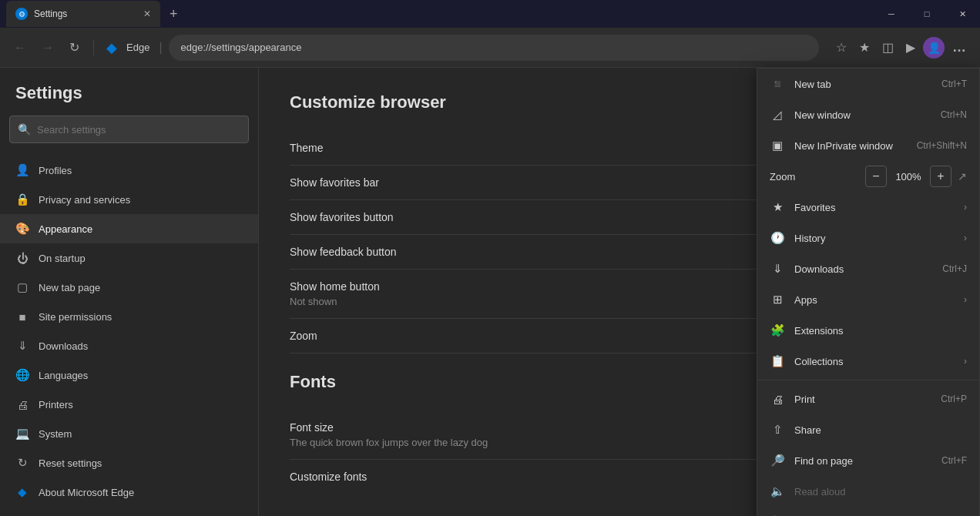  I want to click on menu-item-find: 🔎 Find on page Ctrl+F, so click(868, 461).